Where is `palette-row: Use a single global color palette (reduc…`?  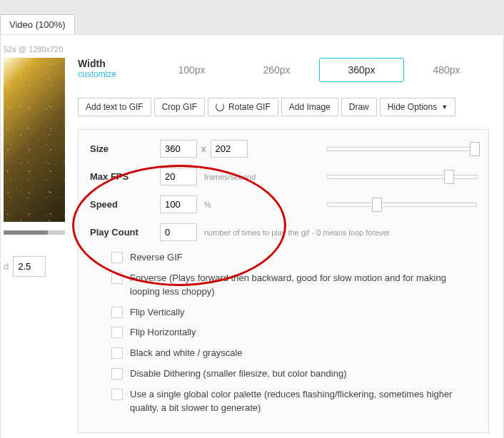
palette-row: Use a single global color palette (reduc… is located at coordinates (283, 402).